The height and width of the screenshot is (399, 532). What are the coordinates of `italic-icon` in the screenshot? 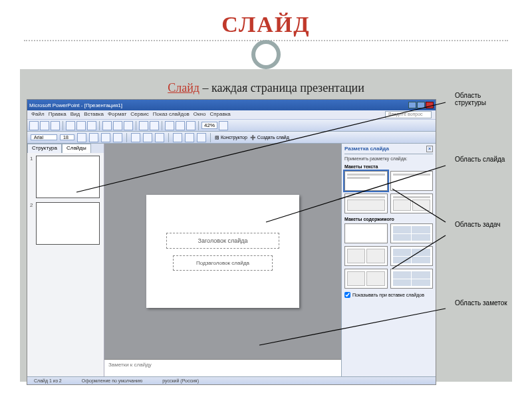 It's located at (94, 138).